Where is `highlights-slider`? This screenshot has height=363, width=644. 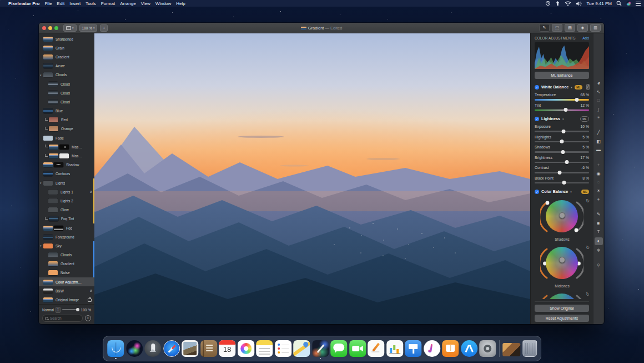
highlights-slider is located at coordinates (562, 142).